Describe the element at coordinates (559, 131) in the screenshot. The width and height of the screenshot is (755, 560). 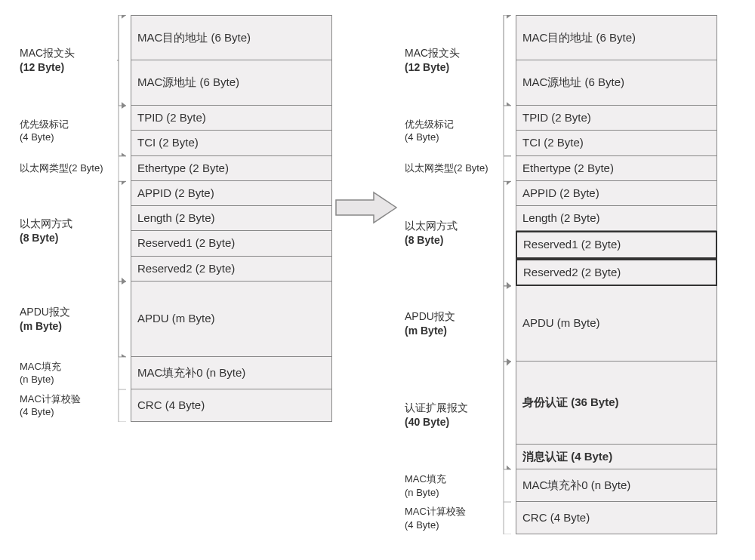
I see `right-sec-1: 优先级标记 (4 Byte) TPID (2 Byte) TCI (2 Byte…` at that location.